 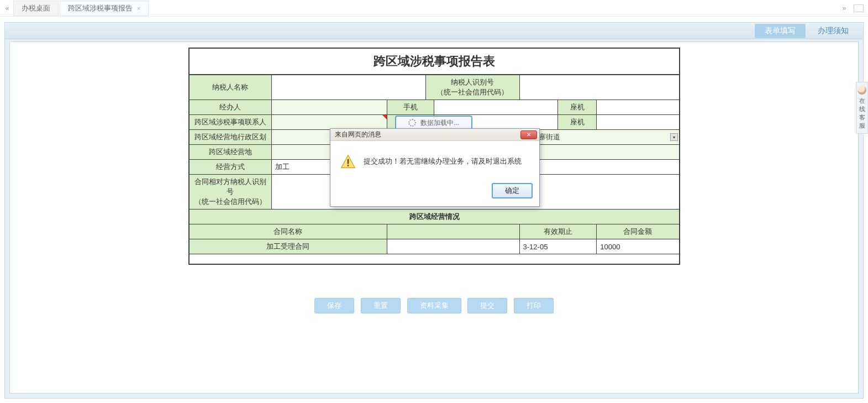 I want to click on dialog-message: 提交成功！若无需继续办理业务，请及时退出系统, so click(x=443, y=160).